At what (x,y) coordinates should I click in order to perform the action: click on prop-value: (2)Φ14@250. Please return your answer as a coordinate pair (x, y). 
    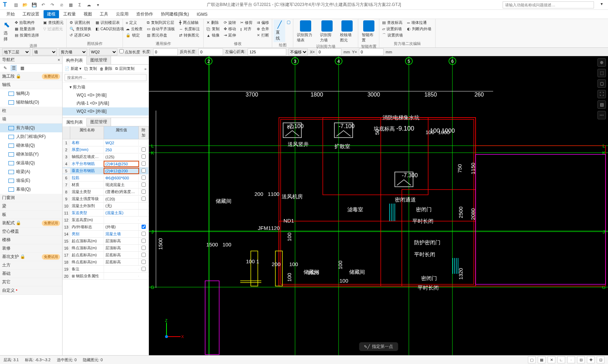
    Looking at the image, I should click on (122, 164).